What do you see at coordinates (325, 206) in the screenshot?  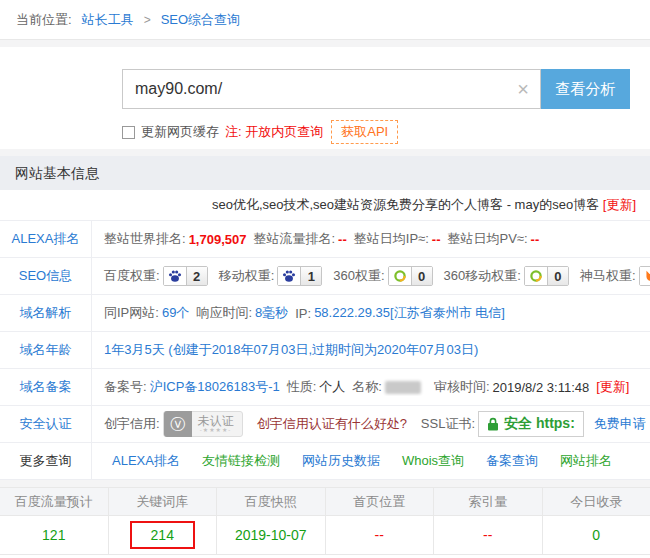 I see `site-title-row: seo优化,seo技术,seo建站资源免费分享的个人博客 - may的seo博客…` at bounding box center [325, 206].